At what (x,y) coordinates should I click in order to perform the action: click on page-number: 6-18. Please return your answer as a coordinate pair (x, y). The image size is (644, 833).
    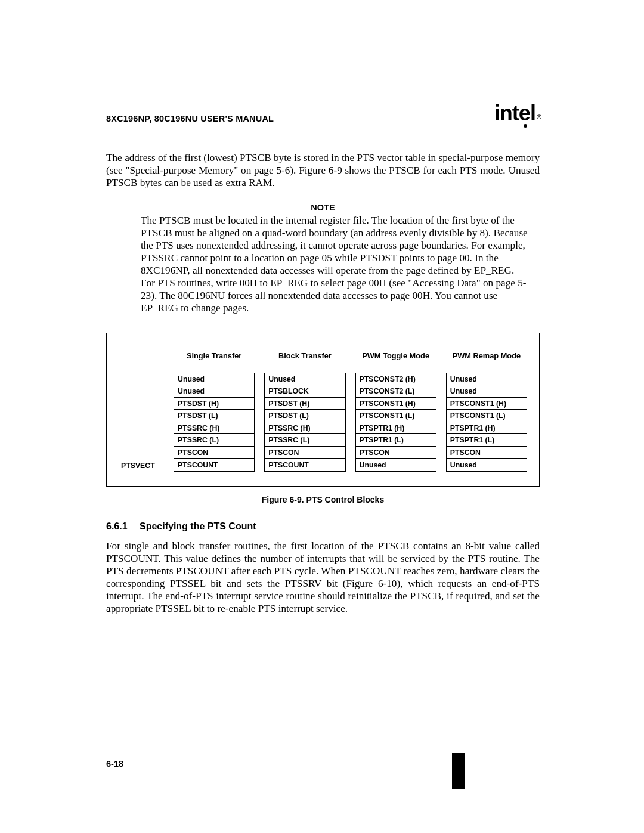
    Looking at the image, I should click on (114, 764).